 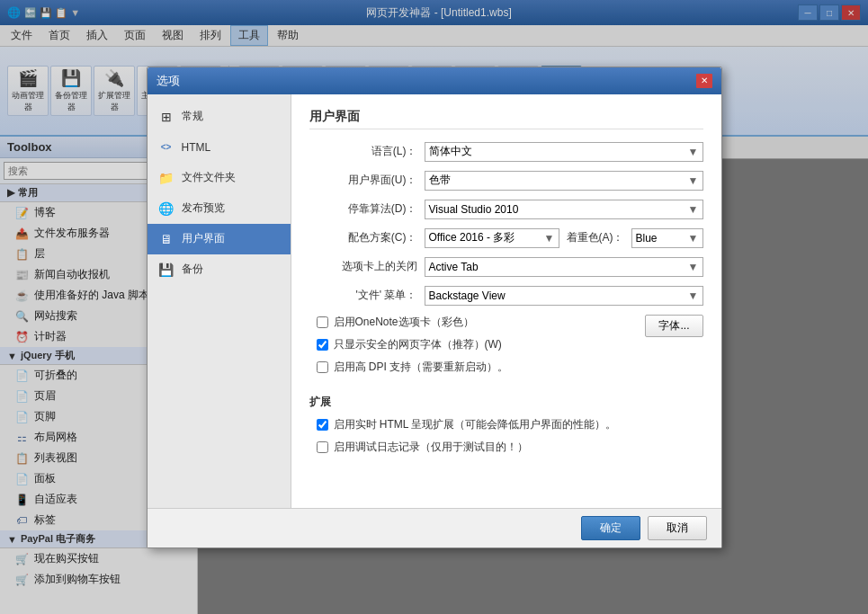 I want to click on checkbox-dpi, so click(x=322, y=367).